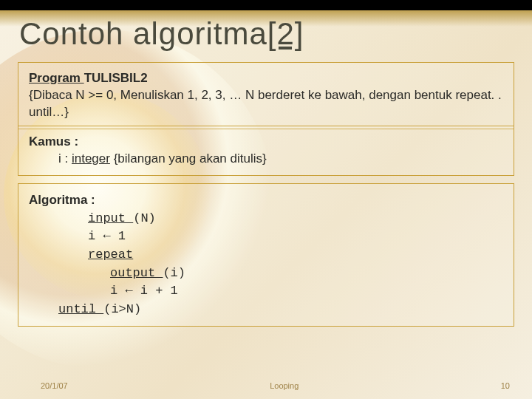 The image size is (532, 399). Describe the element at coordinates (174, 273) in the screenshot. I see `output-arg: (i)` at that location.